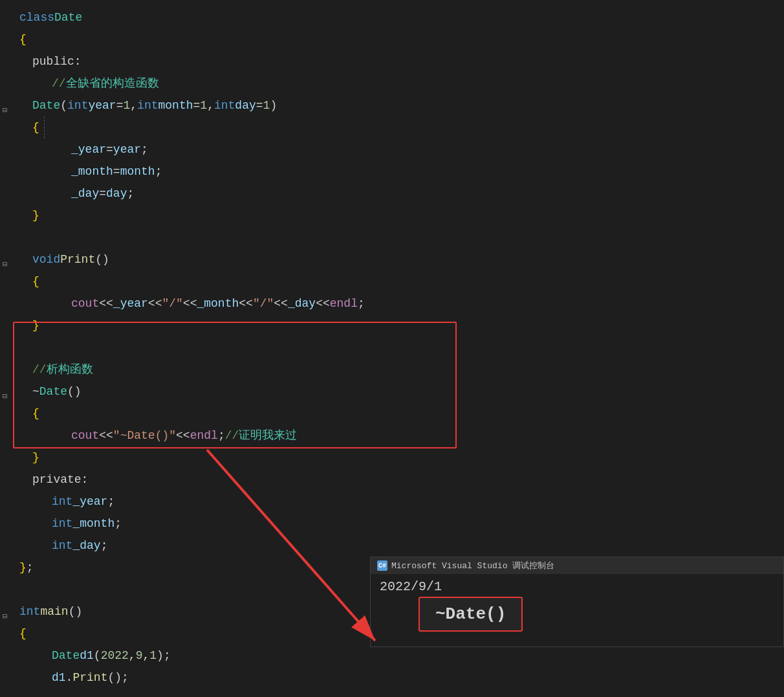 The image size is (784, 697). I want to click on semicolon-year: ;, so click(145, 149).